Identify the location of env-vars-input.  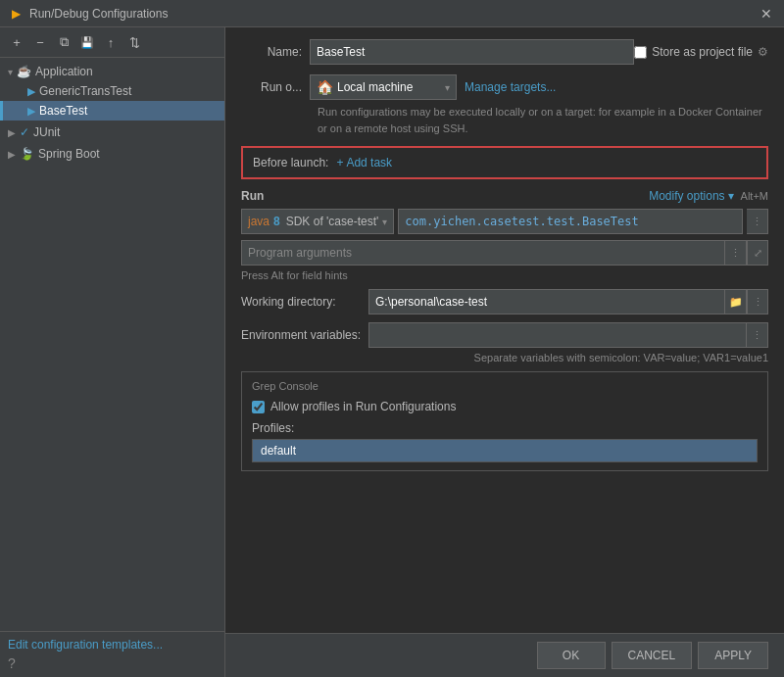
(558, 335).